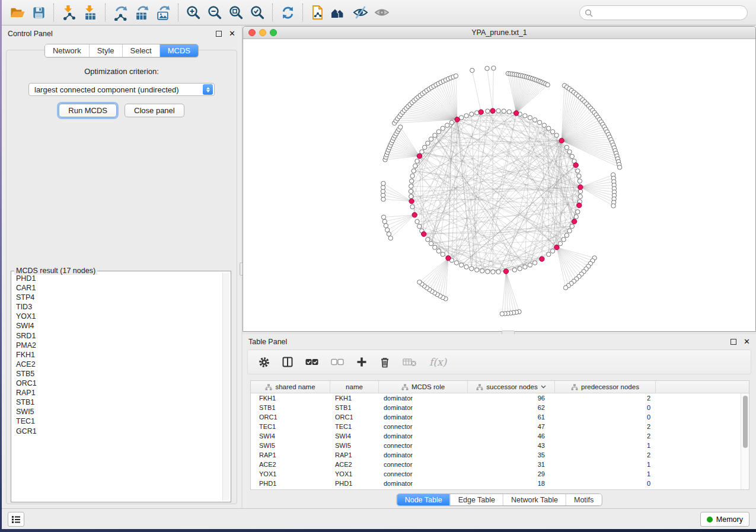 This screenshot has height=532, width=756. What do you see at coordinates (119, 336) in the screenshot?
I see `mcds-result-item: SRD1` at bounding box center [119, 336].